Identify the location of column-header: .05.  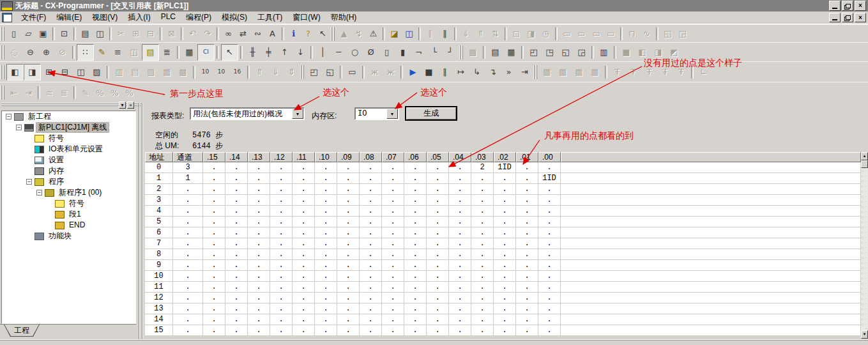
(438, 157).